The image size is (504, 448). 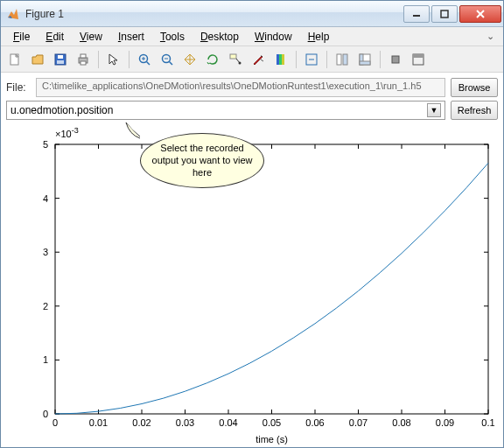 What do you see at coordinates (273, 37) in the screenshot?
I see `menu-window: Window` at bounding box center [273, 37].